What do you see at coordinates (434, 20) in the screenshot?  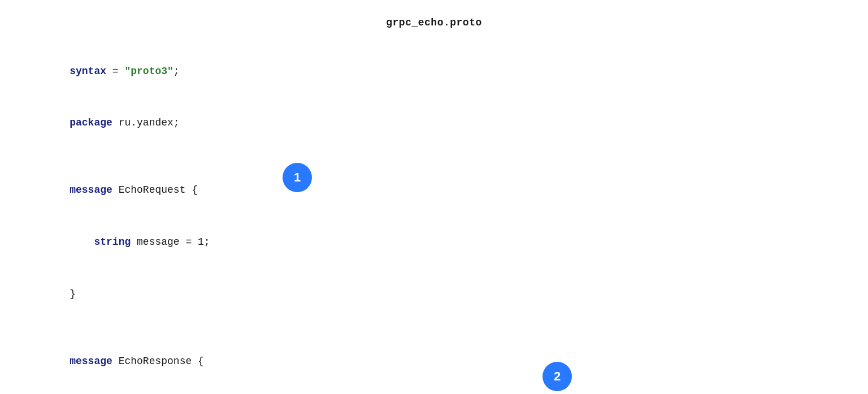 I see `page-title: grpc_echo.proto` at bounding box center [434, 20].